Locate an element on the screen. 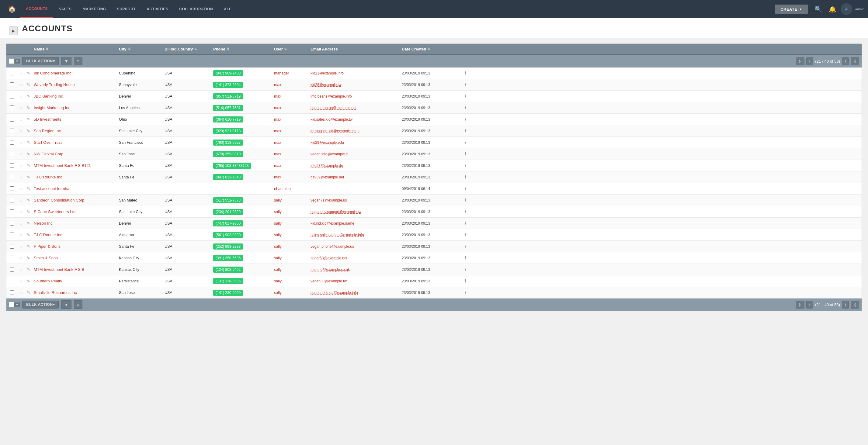  account-name-link: MTM Investment Bank F S B121 is located at coordinates (62, 166).